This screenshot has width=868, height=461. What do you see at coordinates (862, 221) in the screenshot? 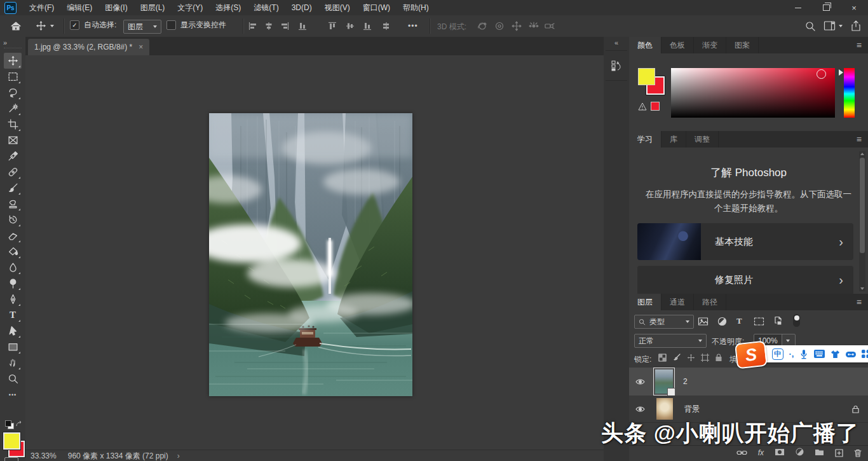
I see `learn-scrollbar` at bounding box center [862, 221].